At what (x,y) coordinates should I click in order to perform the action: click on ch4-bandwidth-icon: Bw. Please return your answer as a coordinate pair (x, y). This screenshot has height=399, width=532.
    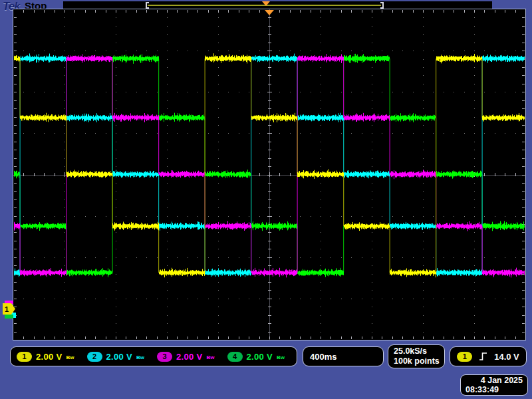
    Looking at the image, I should click on (281, 358).